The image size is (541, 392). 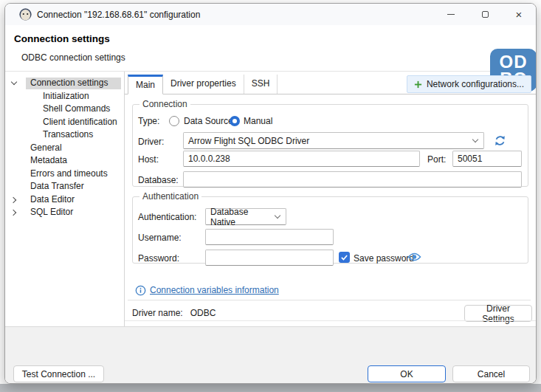 What do you see at coordinates (65, 174) in the screenshot?
I see `sidebar-item-errors-and-timeouts: Errors and timeouts` at bounding box center [65, 174].